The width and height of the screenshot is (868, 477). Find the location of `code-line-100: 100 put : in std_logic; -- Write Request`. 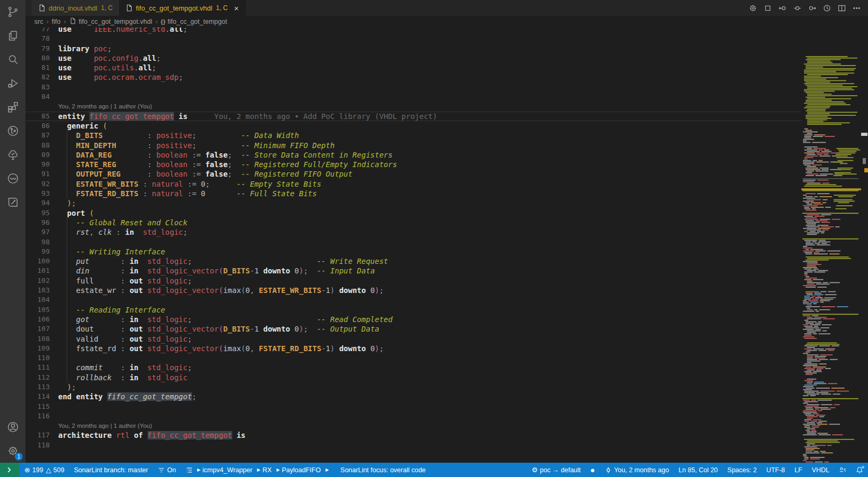

code-line-100: 100 put : in std_logic; -- Write Request is located at coordinates (414, 261).